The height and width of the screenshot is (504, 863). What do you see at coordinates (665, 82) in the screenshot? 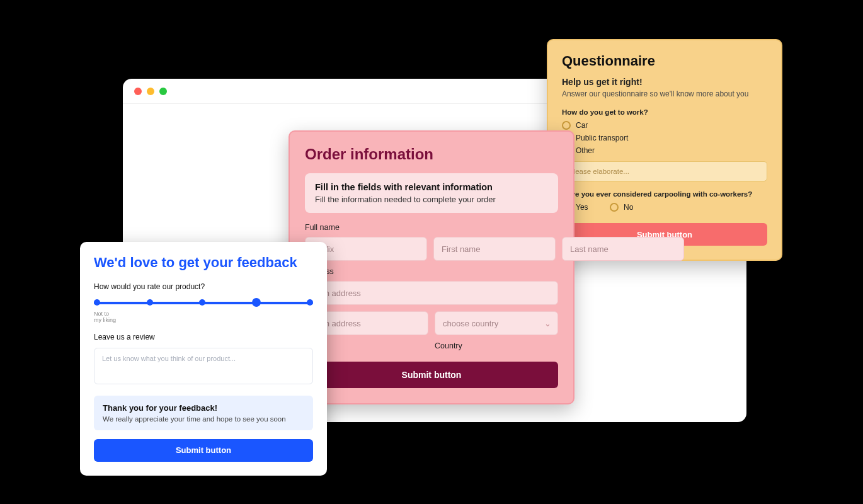
I see `questionnaire-subtitle: Help us get it right!` at bounding box center [665, 82].